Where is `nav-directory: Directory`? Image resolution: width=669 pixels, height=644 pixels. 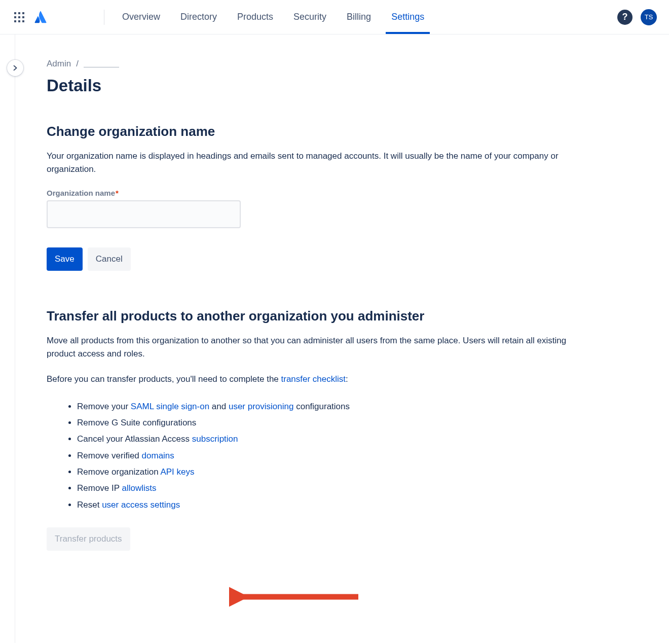 nav-directory: Directory is located at coordinates (199, 17).